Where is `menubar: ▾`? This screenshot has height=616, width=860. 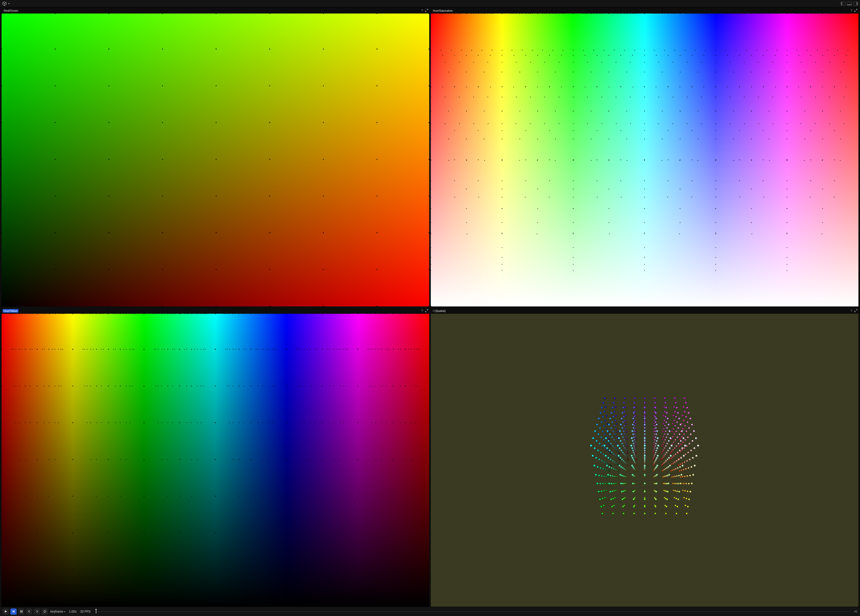 menubar: ▾ is located at coordinates (430, 4).